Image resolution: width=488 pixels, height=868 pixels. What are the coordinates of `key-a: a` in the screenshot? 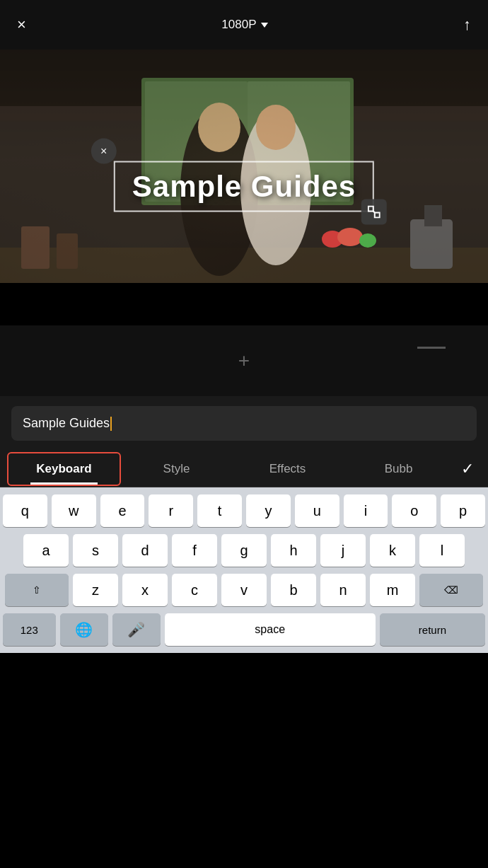 It's located at (46, 550).